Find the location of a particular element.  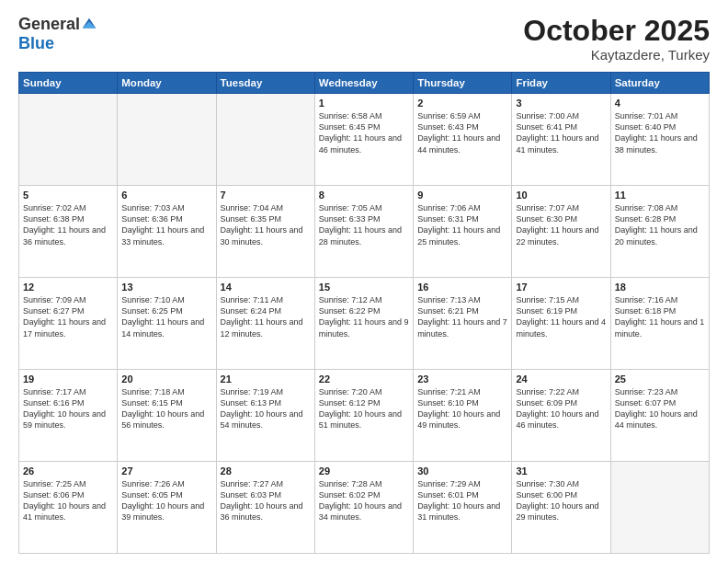

day-number: 3 is located at coordinates (561, 103).